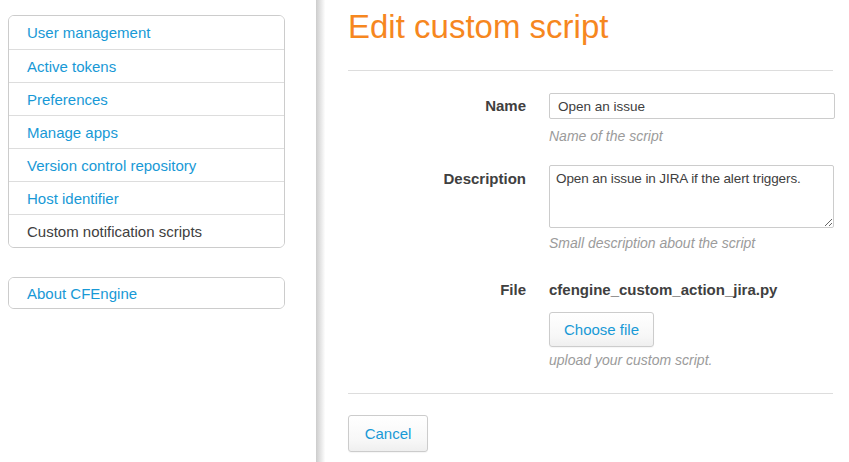 The width and height of the screenshot is (849, 462). I want to click on description-textarea: Open an issue in JIRA if the alert trigg…, so click(692, 196).